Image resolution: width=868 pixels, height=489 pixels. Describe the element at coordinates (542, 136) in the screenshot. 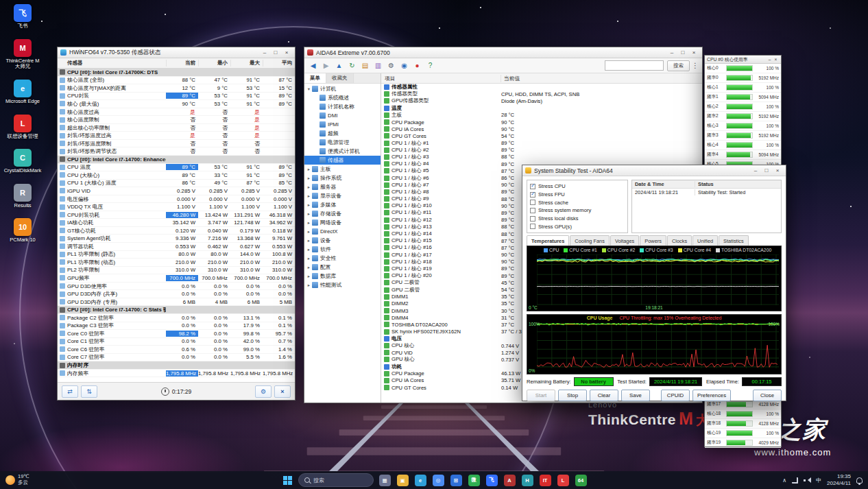

I see `sensor-item-row: CPU GT Cores 54 °C` at that location.